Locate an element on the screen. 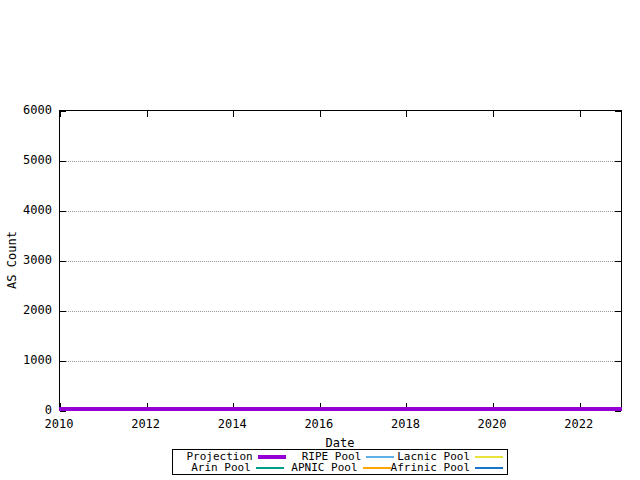  y-tick-label: 2000 is located at coordinates (26, 310).